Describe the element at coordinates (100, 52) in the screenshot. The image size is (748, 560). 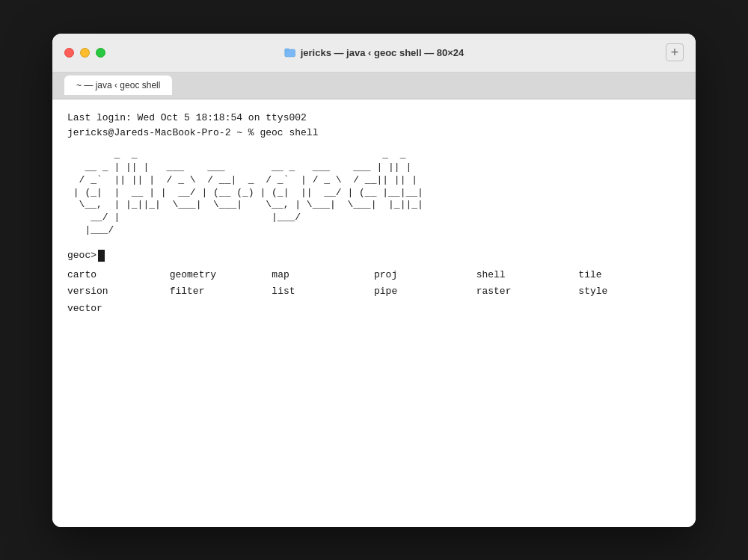
I see `maximize-button` at that location.